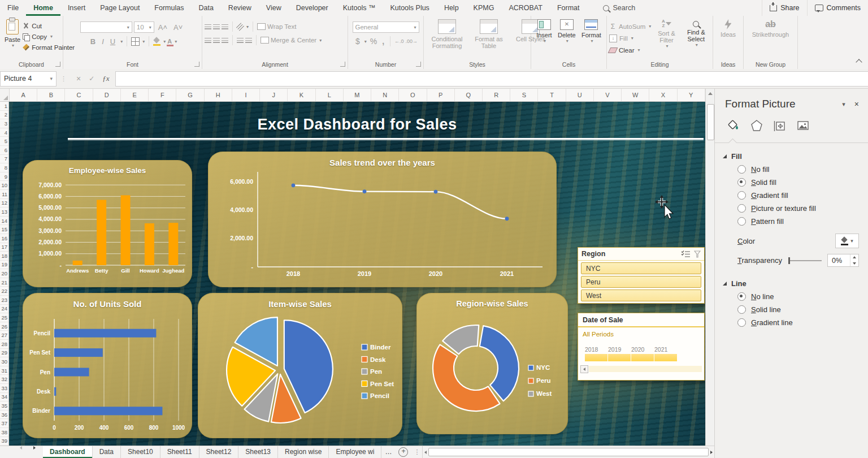 The width and height of the screenshot is (868, 458). What do you see at coordinates (107, 452) in the screenshot?
I see `sheet-tab-data: Data` at bounding box center [107, 452].